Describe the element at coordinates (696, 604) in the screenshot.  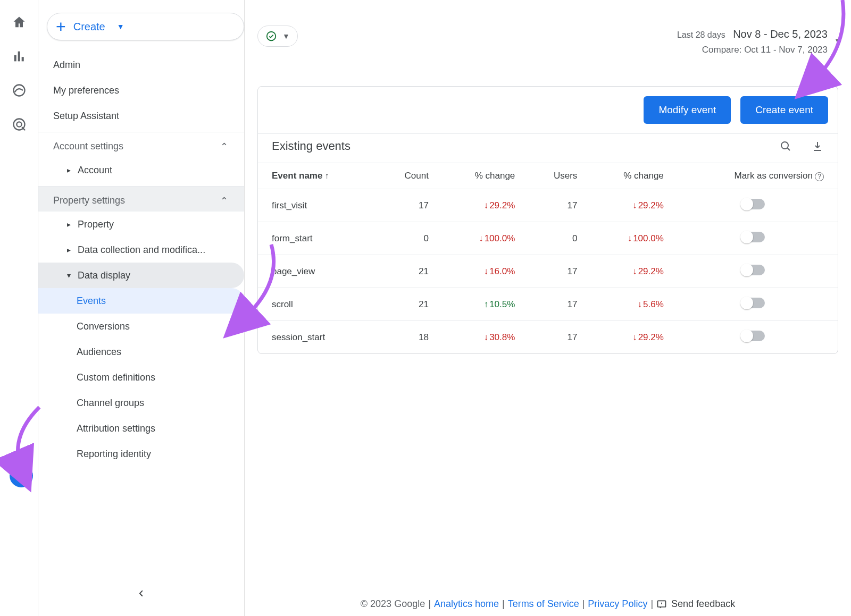
I see `send-feedback-button: Send feedback` at that location.